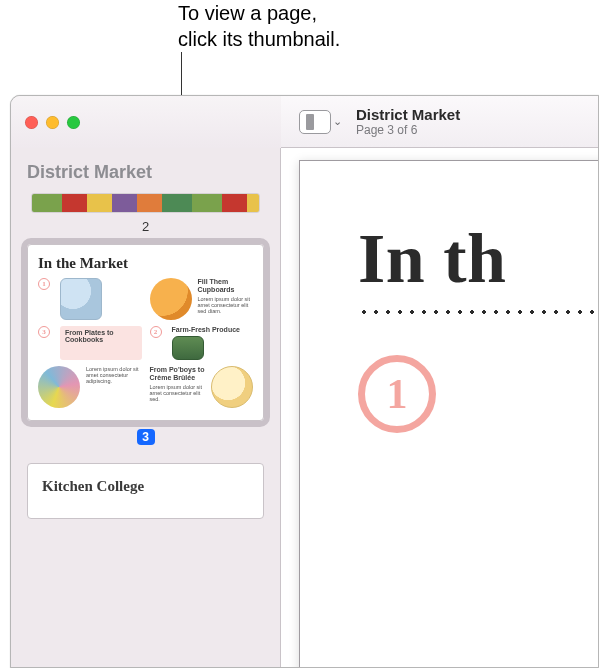  I want to click on document-name: District Market, so click(408, 114).